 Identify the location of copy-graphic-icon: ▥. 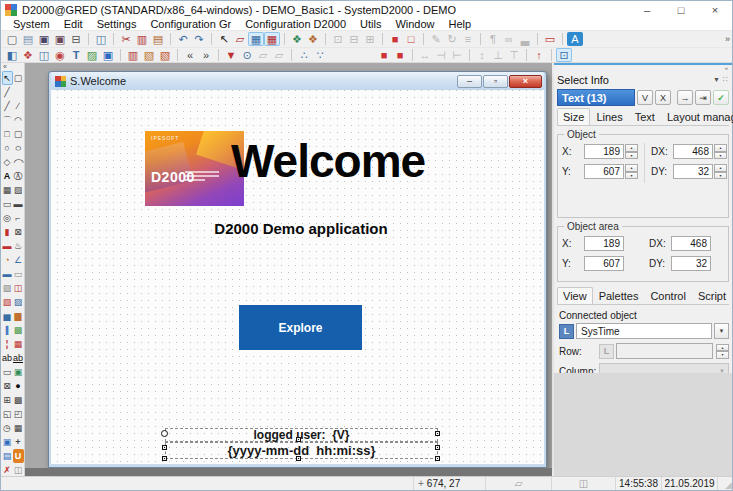
(133, 55).